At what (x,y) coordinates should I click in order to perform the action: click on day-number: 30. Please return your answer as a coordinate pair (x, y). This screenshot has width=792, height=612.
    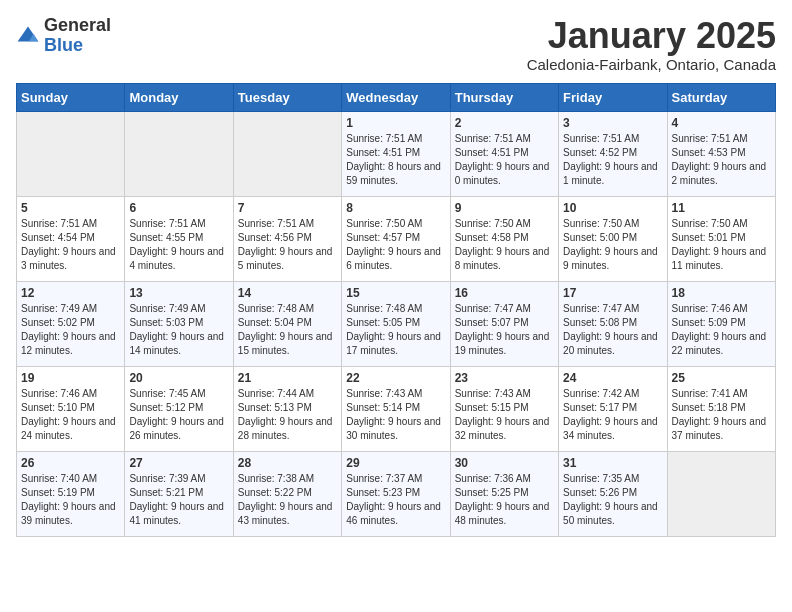
    Looking at the image, I should click on (504, 463).